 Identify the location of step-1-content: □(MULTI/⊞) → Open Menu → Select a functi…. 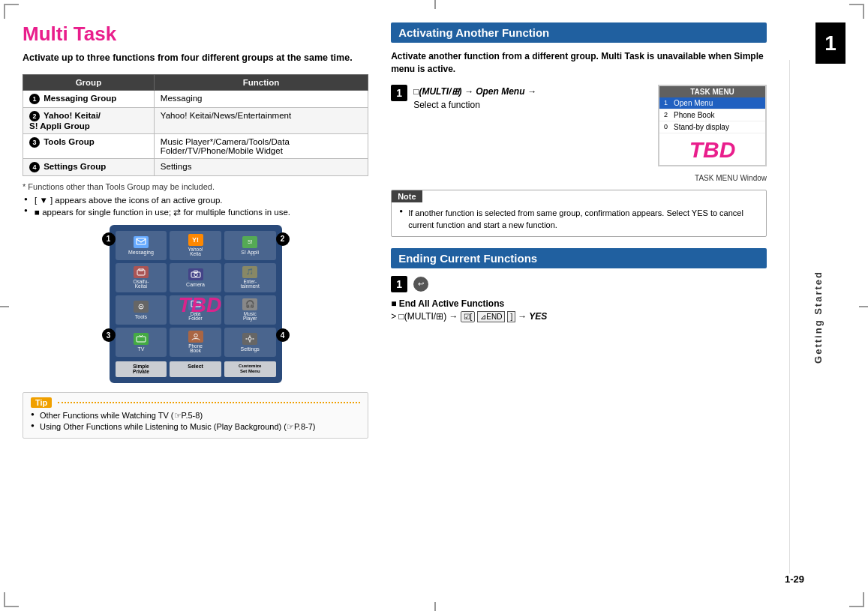
(533, 98).